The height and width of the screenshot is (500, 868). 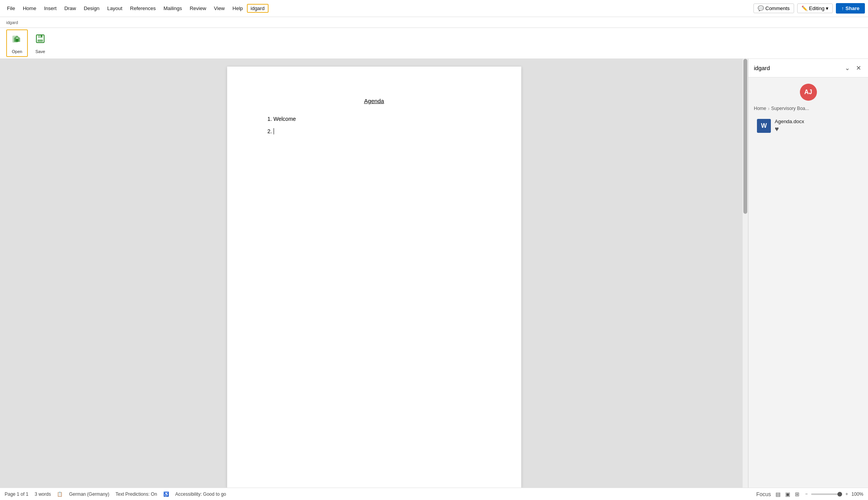 I want to click on breadcrumb-home: Home, so click(x=760, y=108).